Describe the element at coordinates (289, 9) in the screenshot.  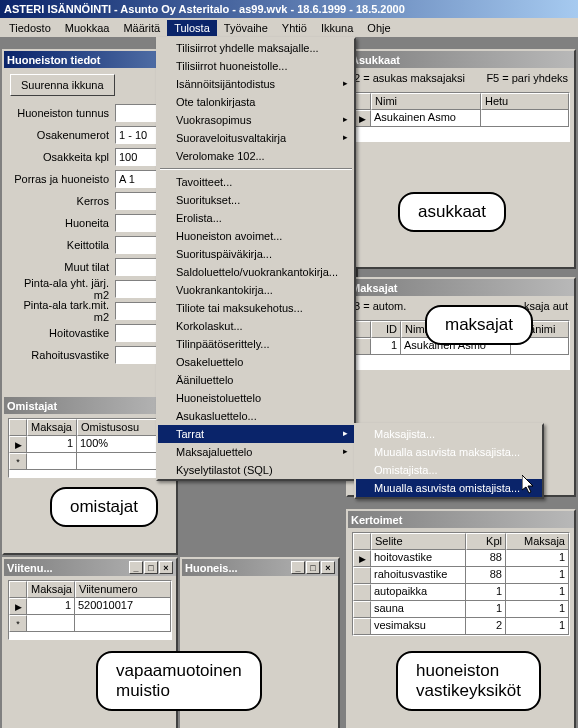
I see `app-titlebar: ASTERI ISÄNNÖINTI - Asunto Oy Asteritalo…` at that location.